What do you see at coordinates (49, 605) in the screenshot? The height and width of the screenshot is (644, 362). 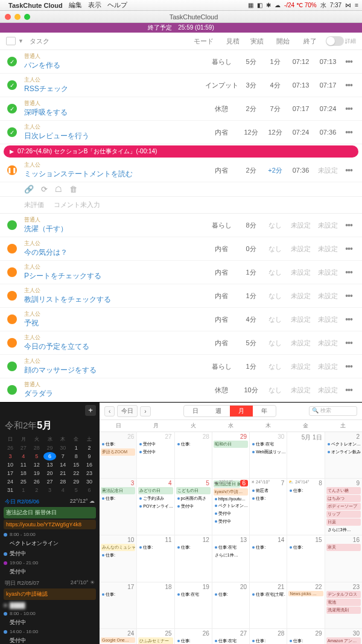 I see `event-item: ████` at bounding box center [49, 605].